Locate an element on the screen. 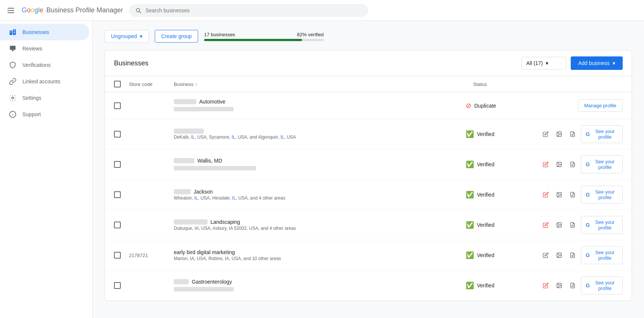  actions-1: G See your profile is located at coordinates (582, 134).